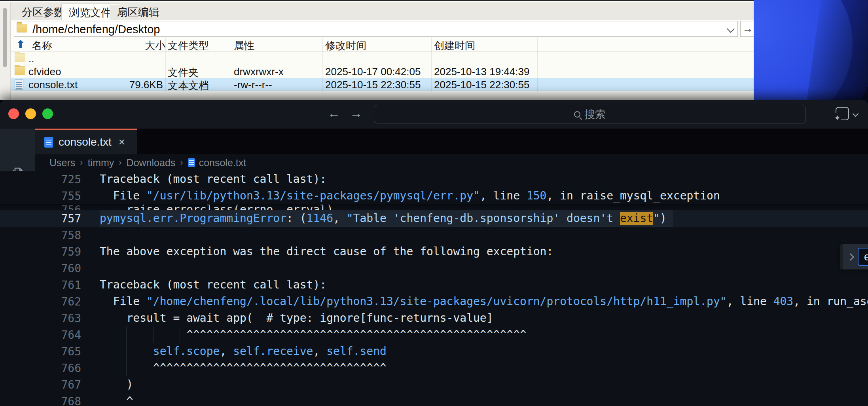 This screenshot has height=406, width=868. What do you see at coordinates (101, 163) in the screenshot?
I see `breadcrumb-item: timmy` at bounding box center [101, 163].